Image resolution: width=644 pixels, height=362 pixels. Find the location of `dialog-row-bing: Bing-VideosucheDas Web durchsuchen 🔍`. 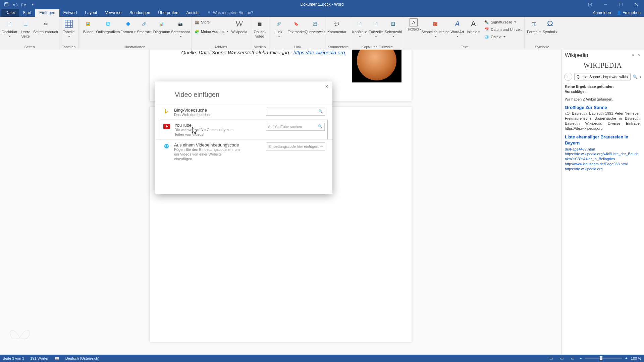

dialog-row-bing: Bing-VideosucheDas Web durchsuchen 🔍 is located at coordinates (244, 112).